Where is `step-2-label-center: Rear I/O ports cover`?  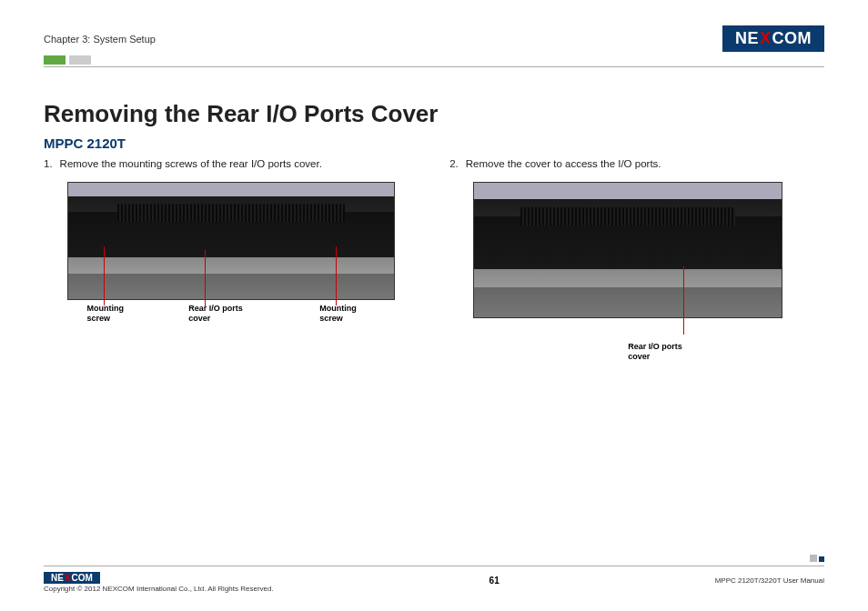 step-2-label-center: Rear I/O ports cover is located at coordinates (655, 352).